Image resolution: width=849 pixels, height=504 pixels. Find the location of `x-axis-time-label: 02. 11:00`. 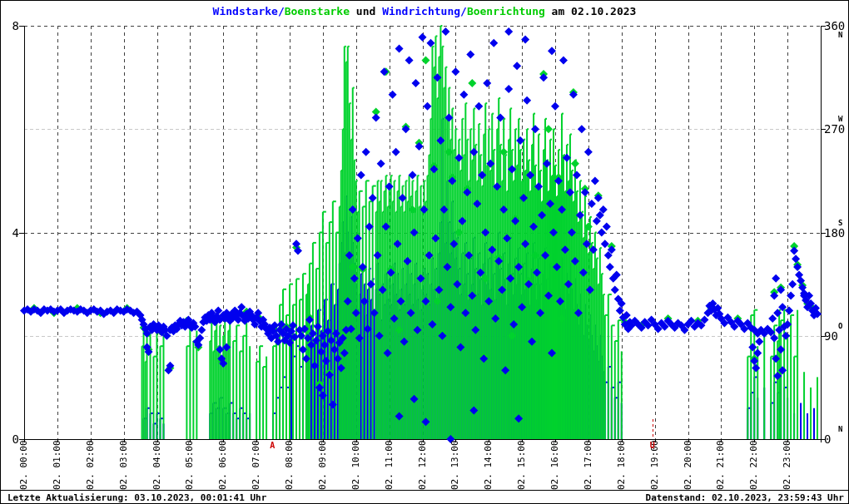

x-axis-time-label: 02. 11:00 is located at coordinates (390, 465).